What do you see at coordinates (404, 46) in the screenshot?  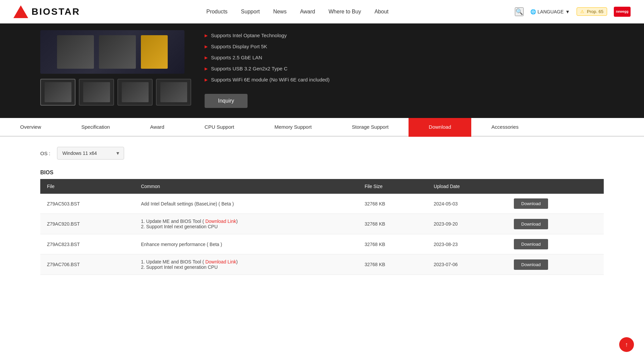 I see `feature-item-2: ▶ Supports Display Port 5K` at bounding box center [404, 46].